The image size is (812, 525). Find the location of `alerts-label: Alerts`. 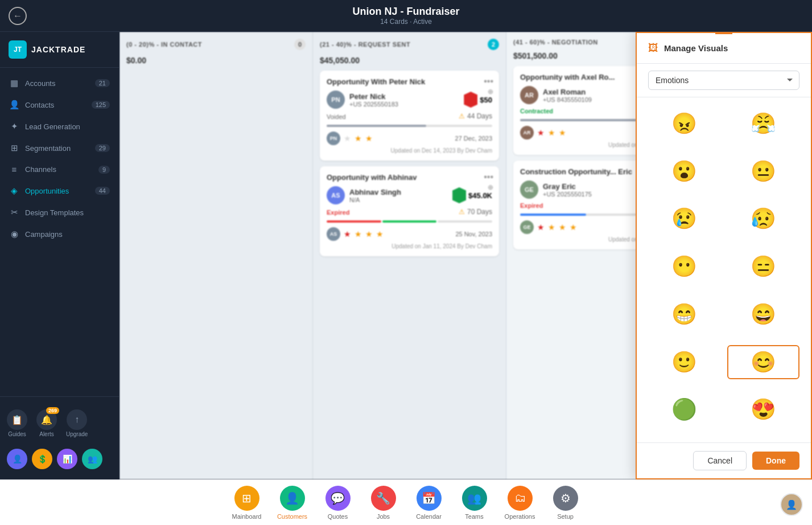

alerts-label: Alerts is located at coordinates (47, 434).